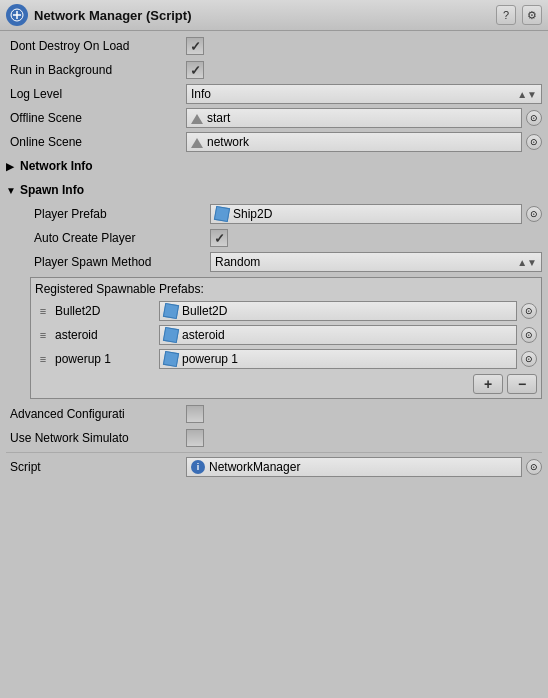  I want to click on script-target-button: ⊙, so click(534, 467).